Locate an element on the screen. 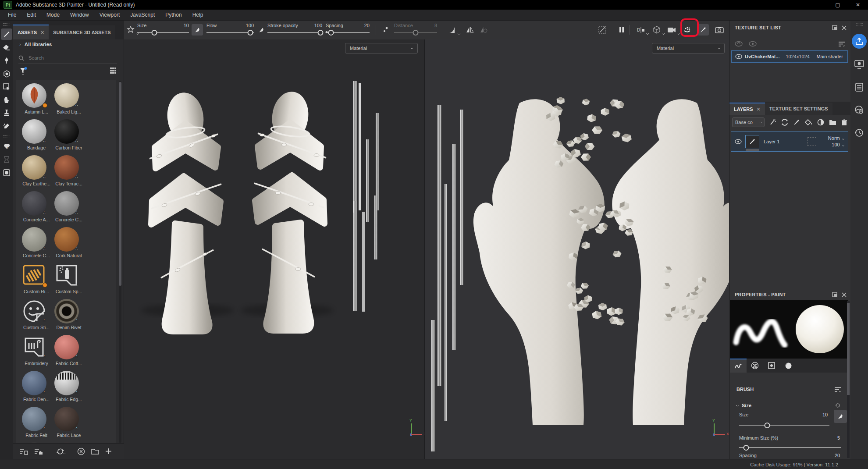 The image size is (868, 469). camera-view-button is located at coordinates (672, 30).